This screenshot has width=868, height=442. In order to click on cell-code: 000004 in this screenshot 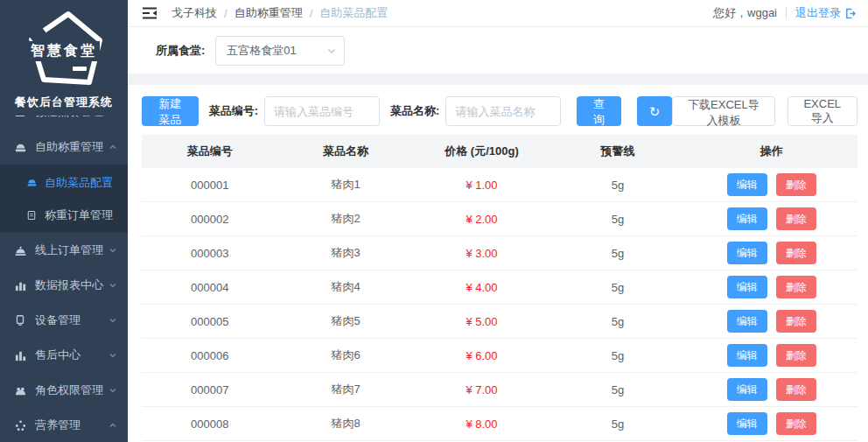, I will do `click(210, 287)`.